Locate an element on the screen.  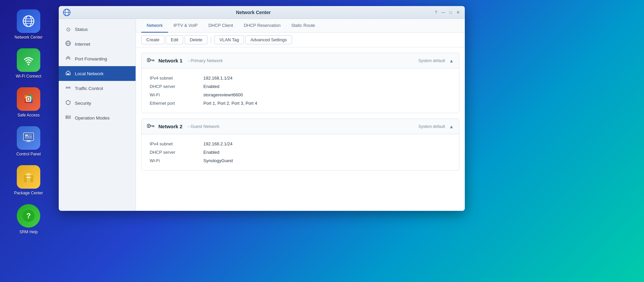
nav-item-status: ⊙ Status is located at coordinates (97, 30).